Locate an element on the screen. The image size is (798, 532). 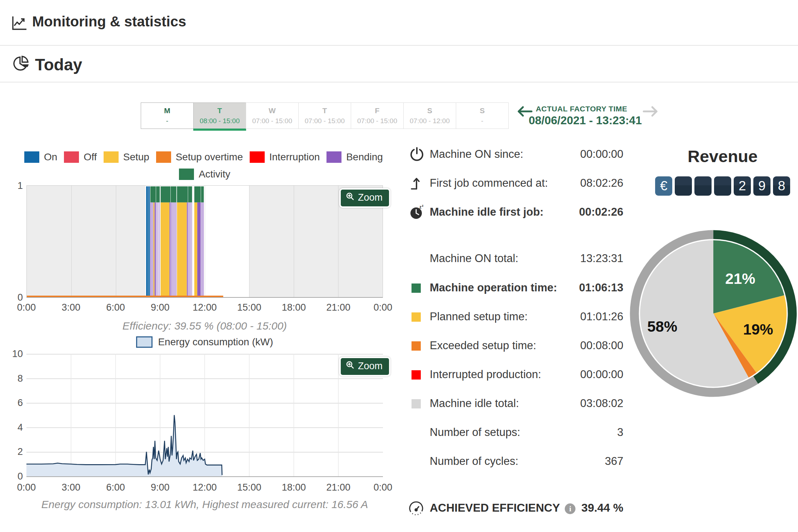
energy-xtick: 3:00 is located at coordinates (71, 488).